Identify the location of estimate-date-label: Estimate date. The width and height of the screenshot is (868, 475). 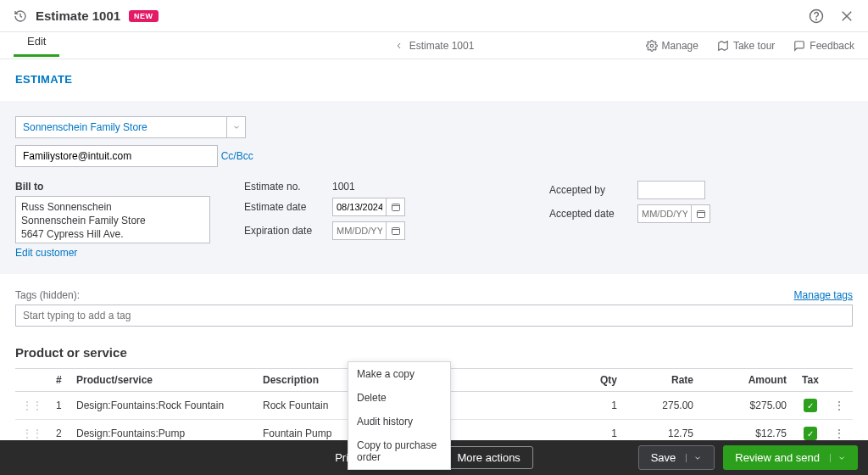
(285, 207).